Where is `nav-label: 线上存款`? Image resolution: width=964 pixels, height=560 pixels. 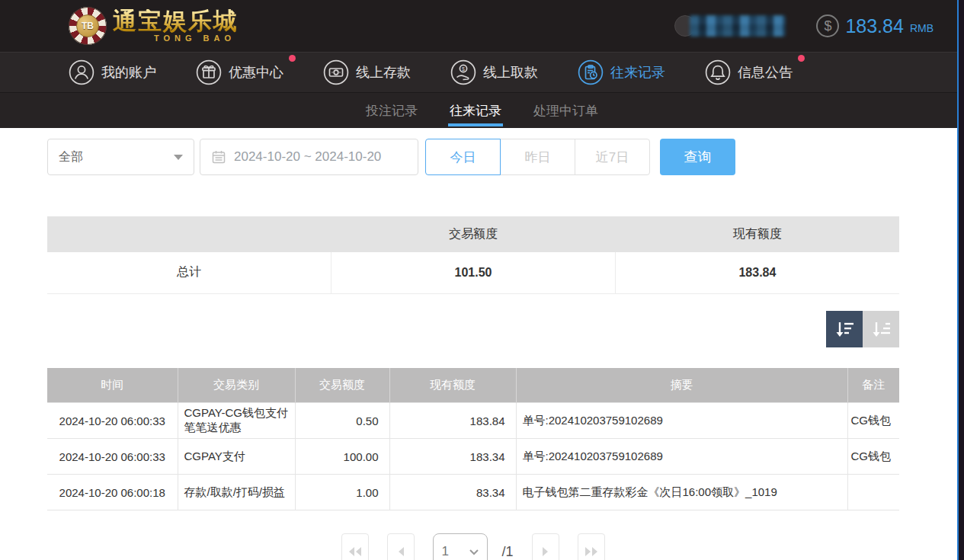 nav-label: 线上存款 is located at coordinates (383, 72).